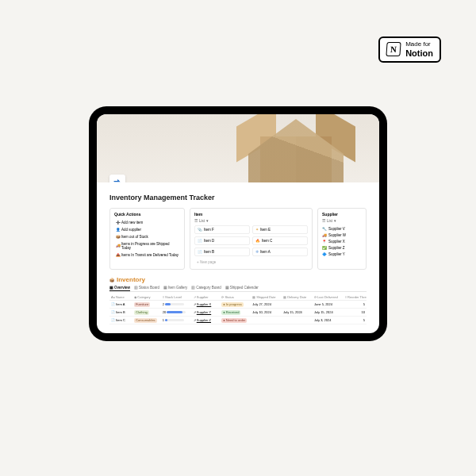 This screenshot has width=476, height=476. What do you see at coordinates (148, 239) in the screenshot?
I see `quick-actions-panel: Quick Actions ➕Add new item 👤Add supplie…` at bounding box center [148, 239].